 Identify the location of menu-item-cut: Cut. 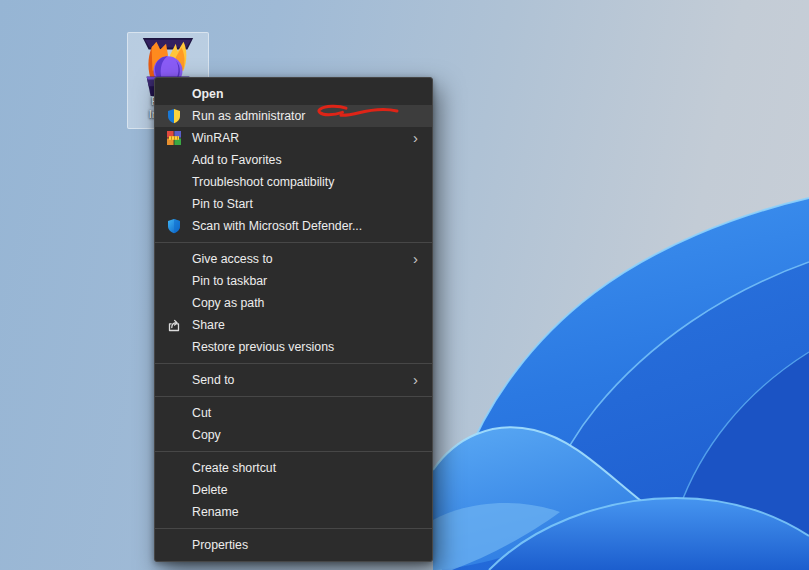
(294, 413).